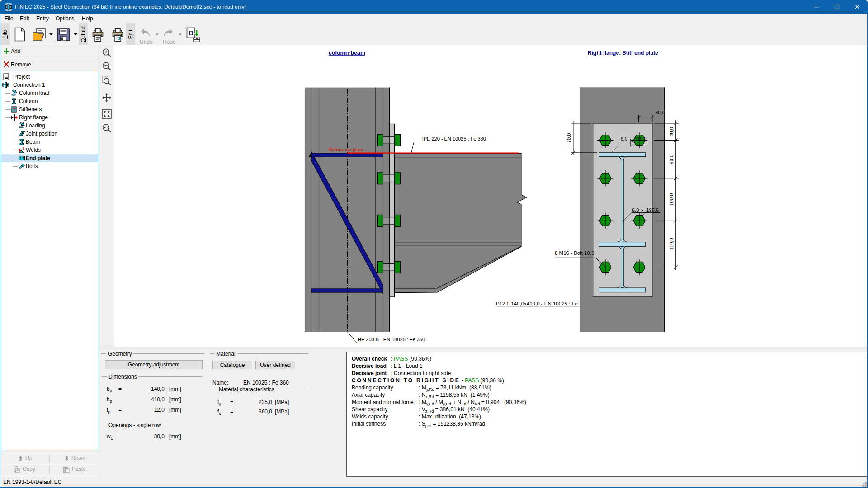  Describe the element at coordinates (347, 53) in the screenshot. I see `svg-text: column-beam` at that location.